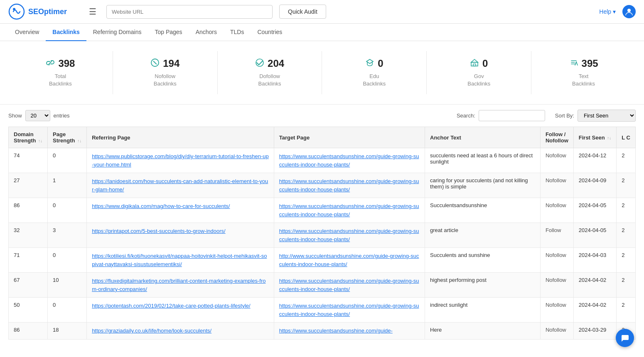 This screenshot has width=644, height=357. I want to click on col-anchor-text: Anchor Text, so click(483, 138).